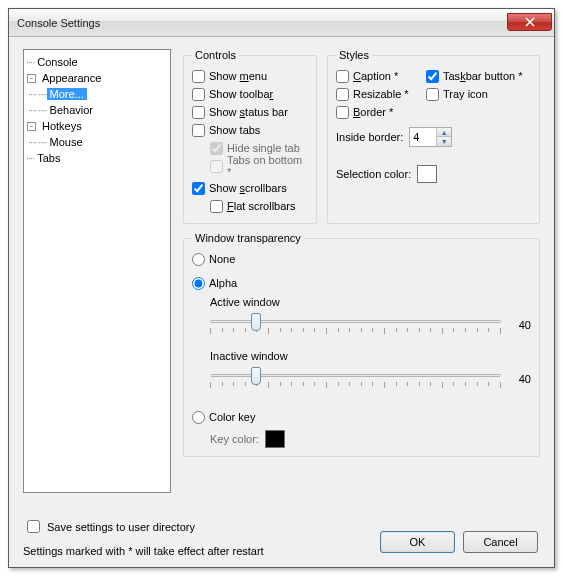 This screenshot has height=576, width=563. Describe the element at coordinates (62, 126) in the screenshot. I see `tree-hotkeys: Hotkeys` at that location.